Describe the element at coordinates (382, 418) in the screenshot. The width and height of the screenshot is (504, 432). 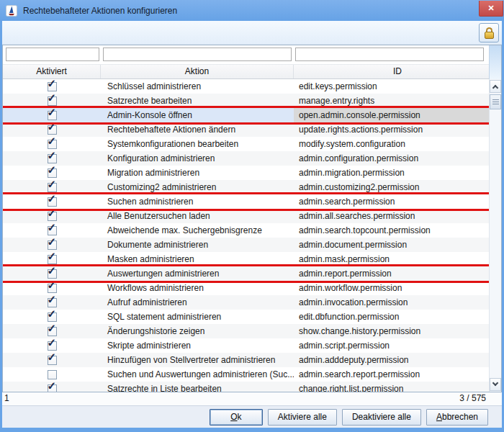
I see `deaktiviere-alle-button: Deaktiviere alle` at that location.